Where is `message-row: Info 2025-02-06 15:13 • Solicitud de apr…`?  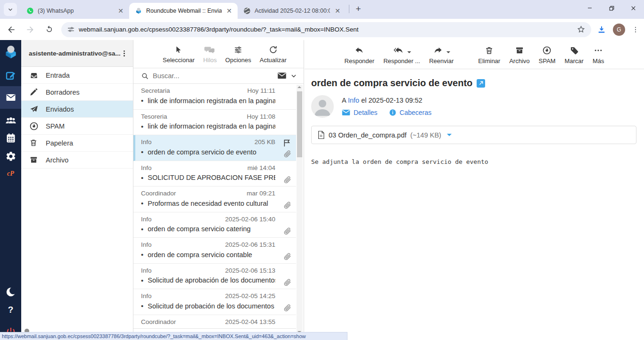 message-row: Info 2025-02-06 15:13 • Solicitud de apr… is located at coordinates (215, 277).